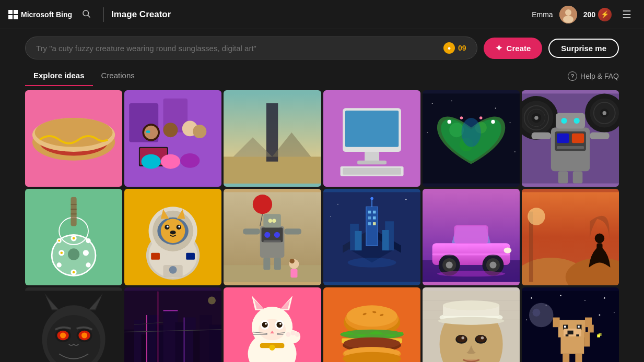 The width and height of the screenshot is (644, 362). I want to click on grid-item-guitar, so click(74, 237).